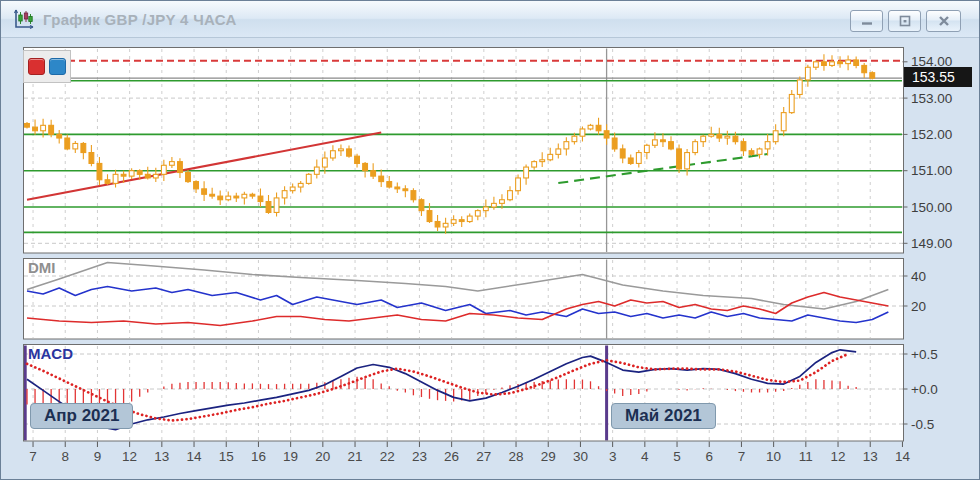  Describe the element at coordinates (924, 354) in the screenshot. I see `macd-axis-label: +0.5` at that location.